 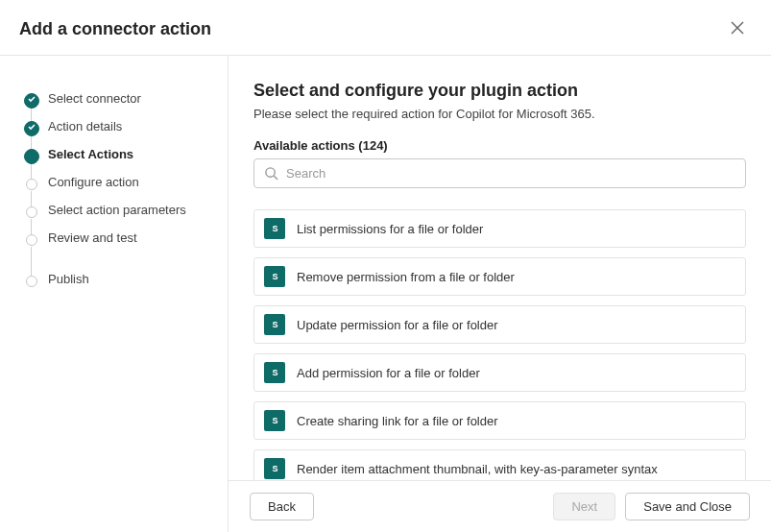 What do you see at coordinates (117, 209) in the screenshot?
I see `wizard-step-label: Select action parameters` at bounding box center [117, 209].